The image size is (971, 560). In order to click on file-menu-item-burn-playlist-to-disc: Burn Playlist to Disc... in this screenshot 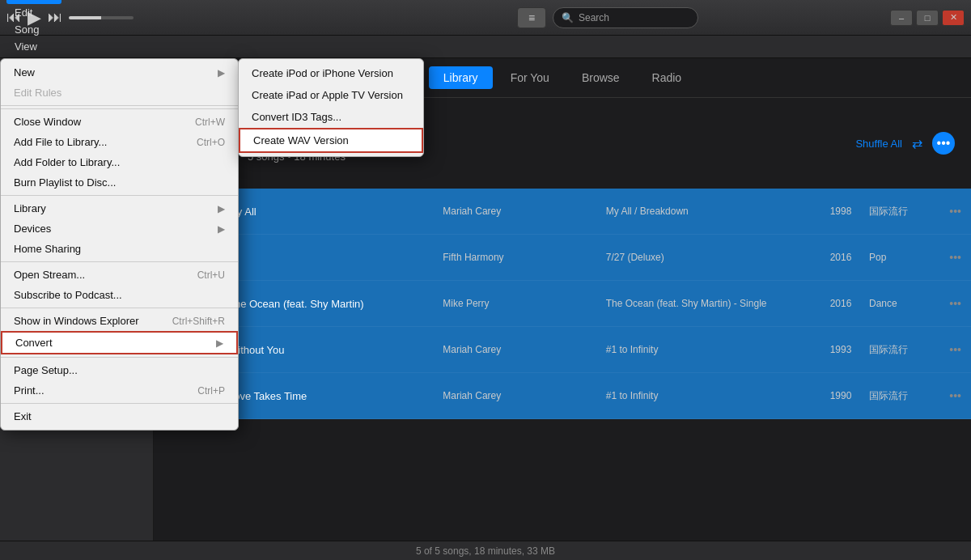, I will do `click(120, 183)`.